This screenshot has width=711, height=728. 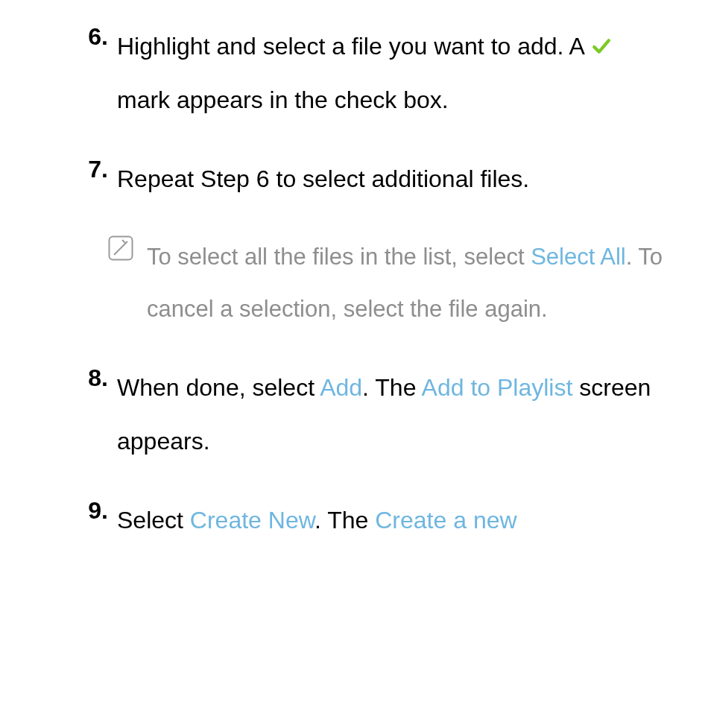 What do you see at coordinates (388, 283) in the screenshot?
I see `note: To select all the files in the list, sel…` at bounding box center [388, 283].